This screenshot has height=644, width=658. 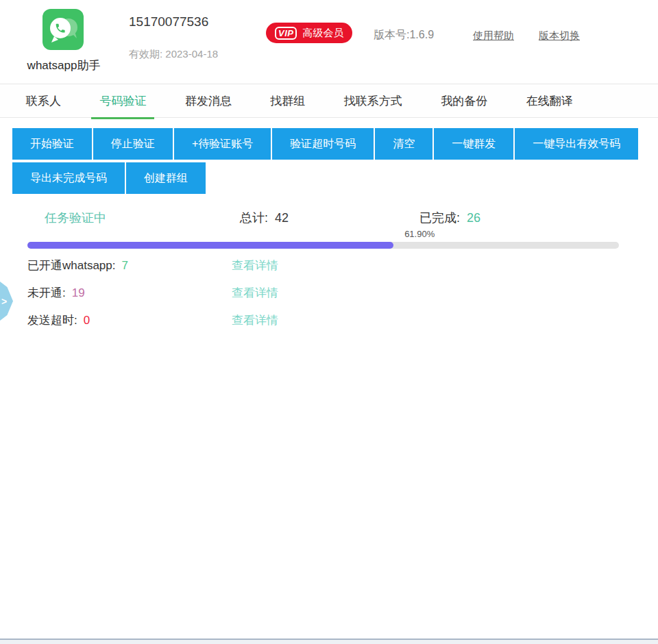 What do you see at coordinates (125, 266) in the screenshot?
I see `stat-opened-value: 7` at bounding box center [125, 266].